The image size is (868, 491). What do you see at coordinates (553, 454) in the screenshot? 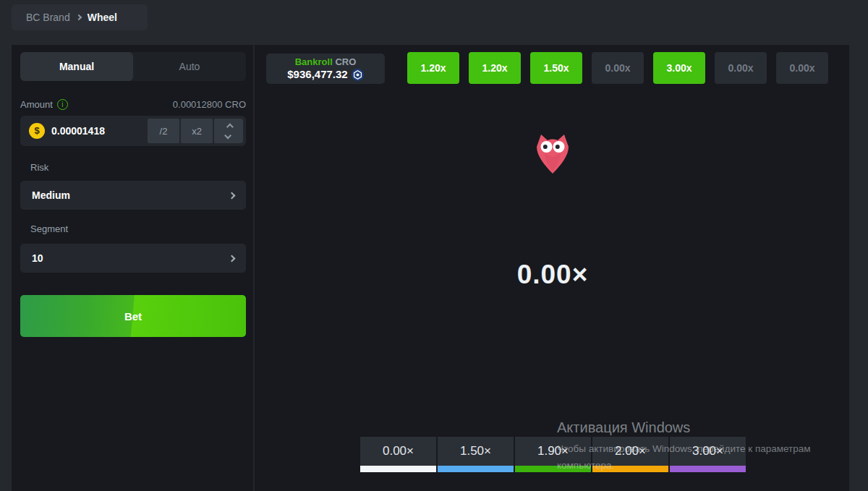
I see `multiplier-legend: 0.00× 1.50× 1.90× 2.00× 3.00×` at bounding box center [553, 454].